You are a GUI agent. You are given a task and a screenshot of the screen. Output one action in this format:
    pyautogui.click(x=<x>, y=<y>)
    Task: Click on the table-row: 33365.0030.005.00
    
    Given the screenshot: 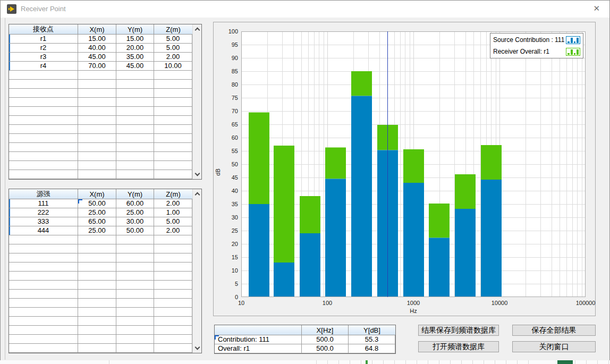 What is the action you would take?
    pyautogui.click(x=105, y=222)
    